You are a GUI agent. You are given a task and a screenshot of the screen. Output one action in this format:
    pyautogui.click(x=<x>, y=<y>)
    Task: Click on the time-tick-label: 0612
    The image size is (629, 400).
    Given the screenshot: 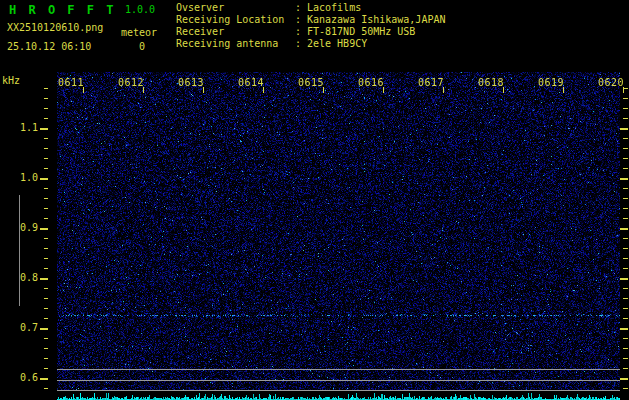 What is the action you would take?
    pyautogui.click(x=131, y=83)
    